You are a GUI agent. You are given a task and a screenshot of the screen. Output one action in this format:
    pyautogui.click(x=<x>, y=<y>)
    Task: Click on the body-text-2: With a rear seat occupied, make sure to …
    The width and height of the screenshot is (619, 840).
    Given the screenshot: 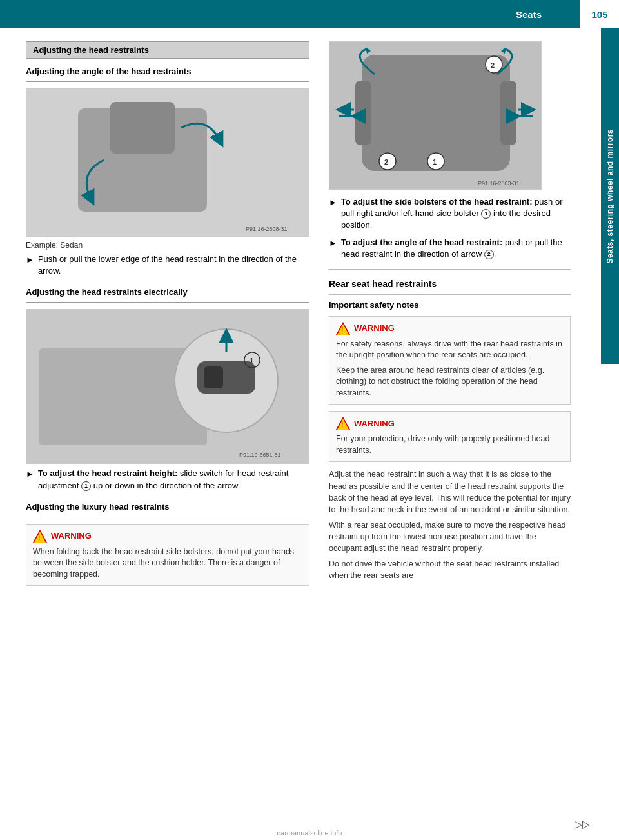 What is the action you would take?
    pyautogui.click(x=450, y=537)
    